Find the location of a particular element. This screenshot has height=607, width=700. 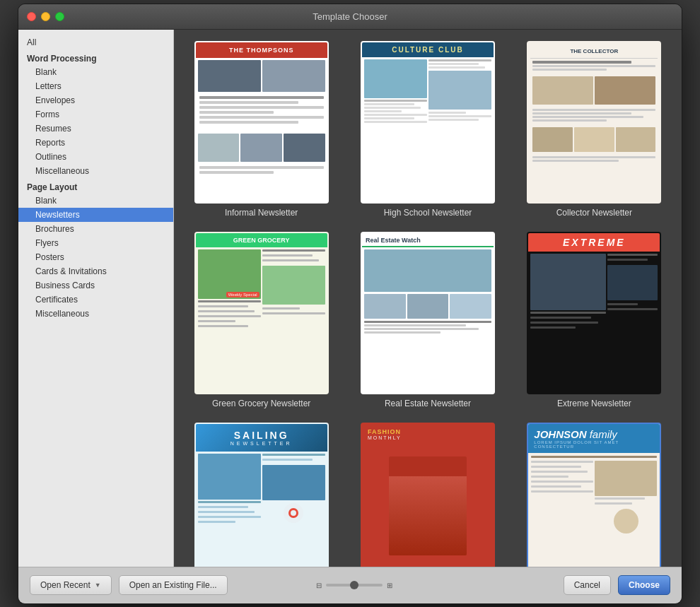

tpl-header-realestate: Real Estate Watch is located at coordinates (428, 240).